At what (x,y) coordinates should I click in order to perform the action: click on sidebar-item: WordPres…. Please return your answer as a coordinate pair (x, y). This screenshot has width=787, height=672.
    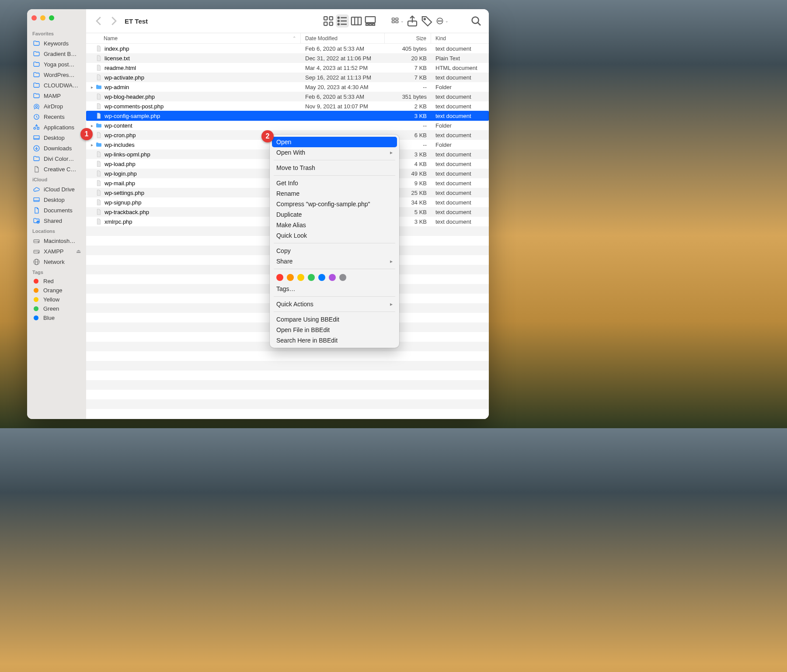
    Looking at the image, I should click on (57, 75).